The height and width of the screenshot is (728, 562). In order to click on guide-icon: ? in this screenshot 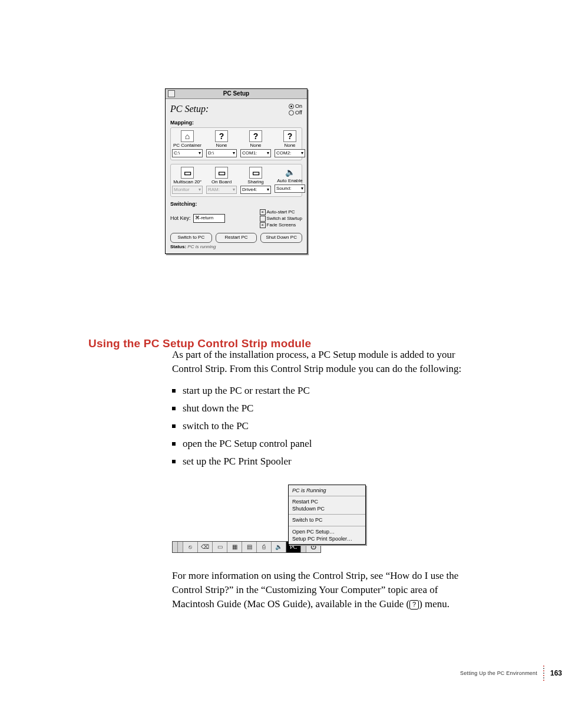, I will do `click(414, 605)`.